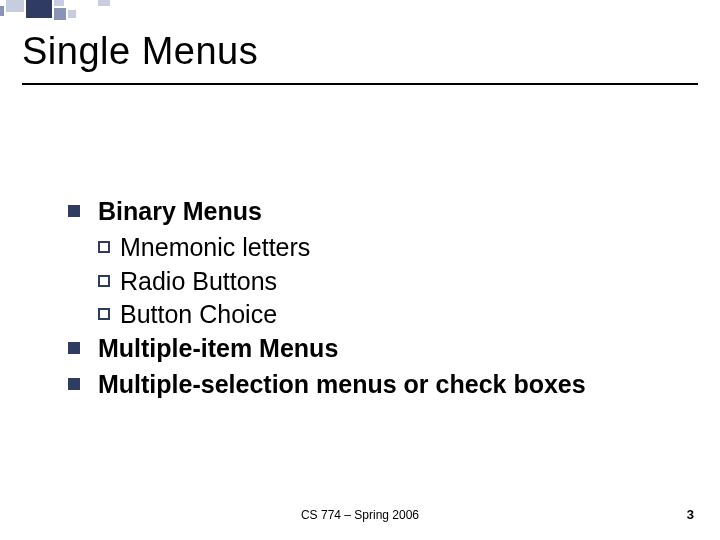 The height and width of the screenshot is (540, 720). What do you see at coordinates (198, 282) in the screenshot?
I see `bullet-text: Radio Buttons` at bounding box center [198, 282].